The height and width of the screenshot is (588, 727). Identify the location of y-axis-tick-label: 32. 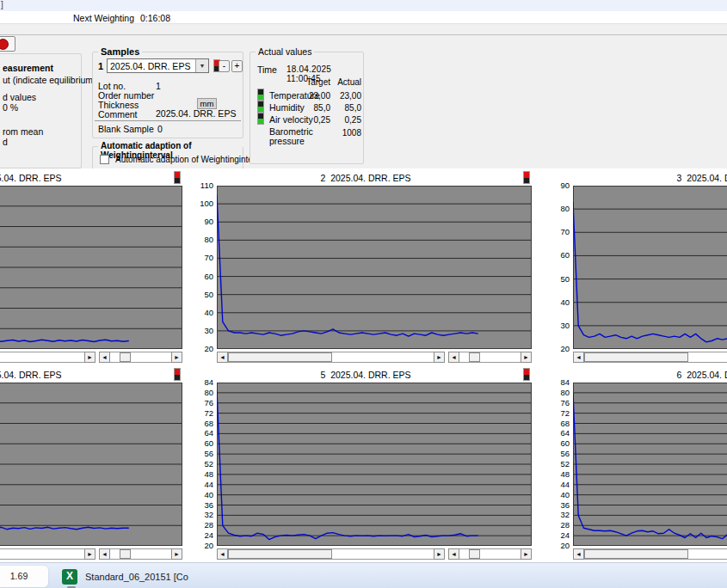
(205, 515).